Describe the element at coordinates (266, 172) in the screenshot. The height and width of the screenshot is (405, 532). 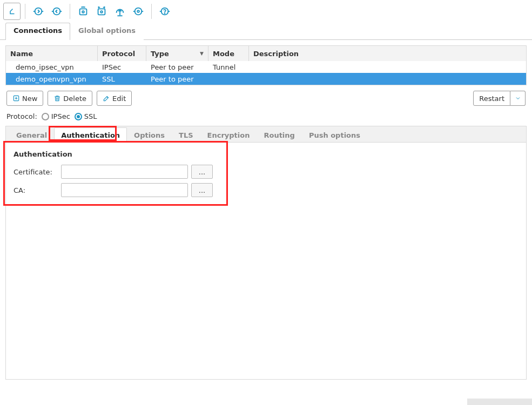
I see `certificate-row: Certificate: ...` at that location.